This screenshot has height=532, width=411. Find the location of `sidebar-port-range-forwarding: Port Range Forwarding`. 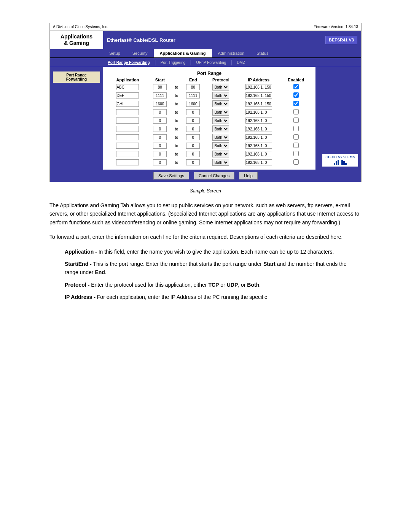

sidebar-port-range-forwarding: Port Range Forwarding is located at coordinates (76, 77).